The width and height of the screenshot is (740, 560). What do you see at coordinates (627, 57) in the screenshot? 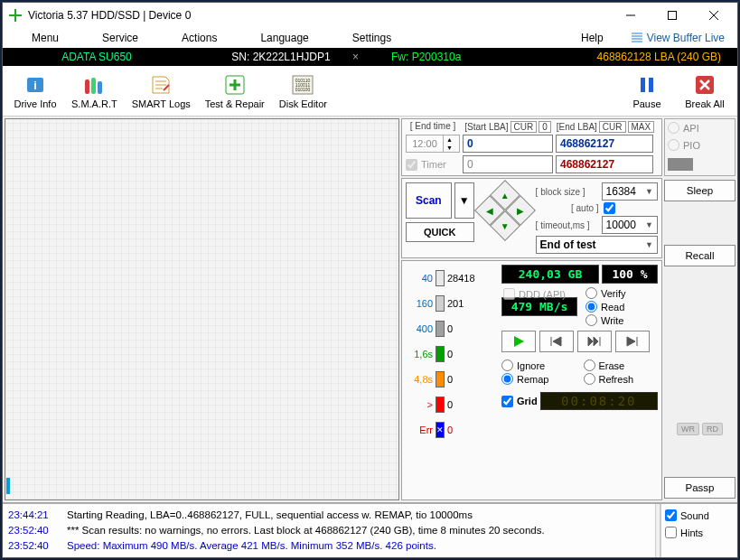
I see `device-lba: 468862128 LBA (240 GB)` at bounding box center [627, 57].